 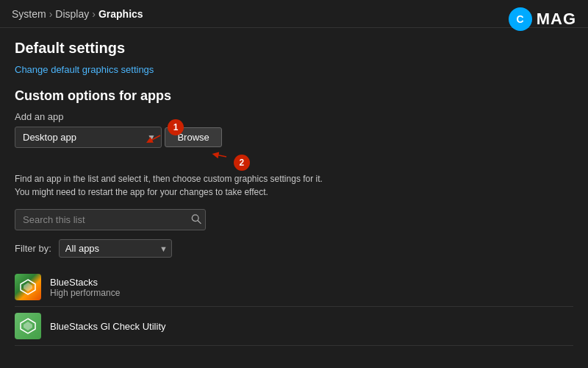 I want to click on app-perf: High performance, so click(x=85, y=293).